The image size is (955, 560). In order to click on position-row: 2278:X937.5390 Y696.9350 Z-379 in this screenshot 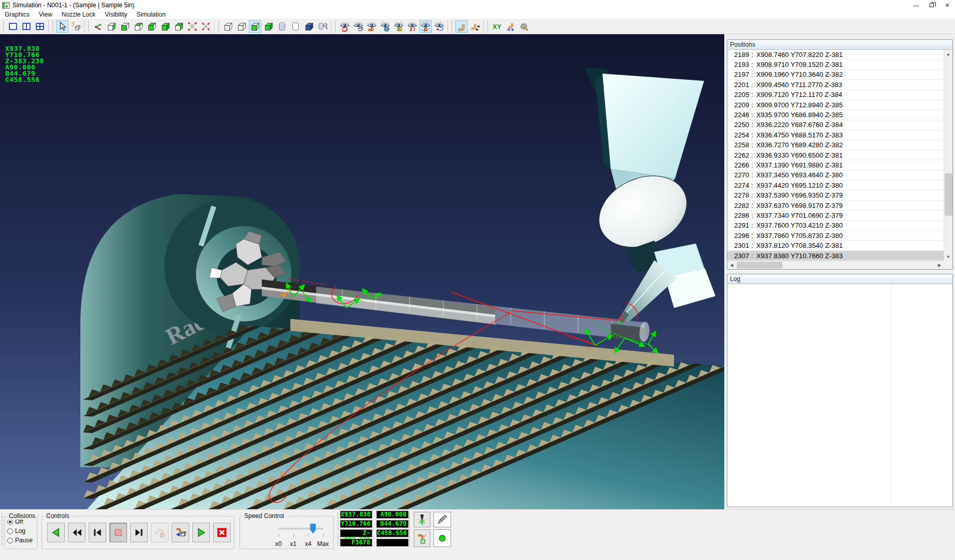, I will do `click(836, 195)`.